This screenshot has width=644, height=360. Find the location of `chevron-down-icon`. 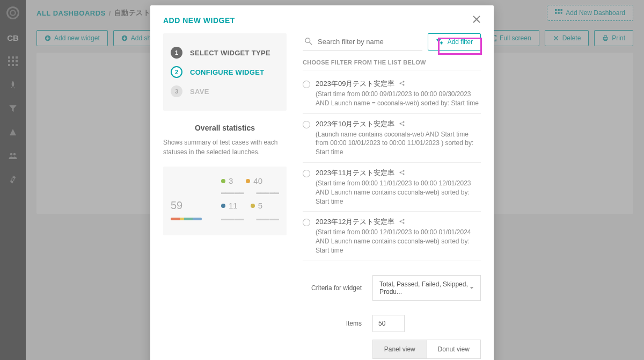

chevron-down-icon is located at coordinates (472, 288).